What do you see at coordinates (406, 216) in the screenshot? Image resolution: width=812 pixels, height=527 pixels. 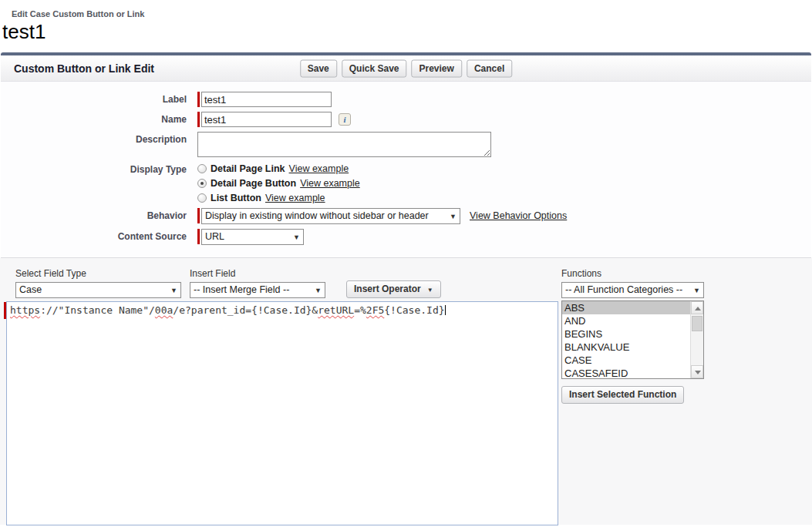 I see `behavior-row: Behavior Display in existing window with…` at bounding box center [406, 216].